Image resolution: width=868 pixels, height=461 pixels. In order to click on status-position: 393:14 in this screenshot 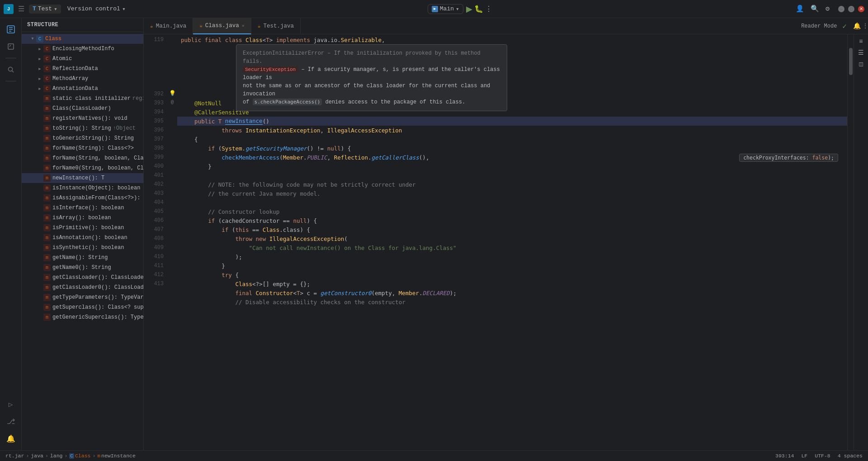, I will do `click(785, 456)`.